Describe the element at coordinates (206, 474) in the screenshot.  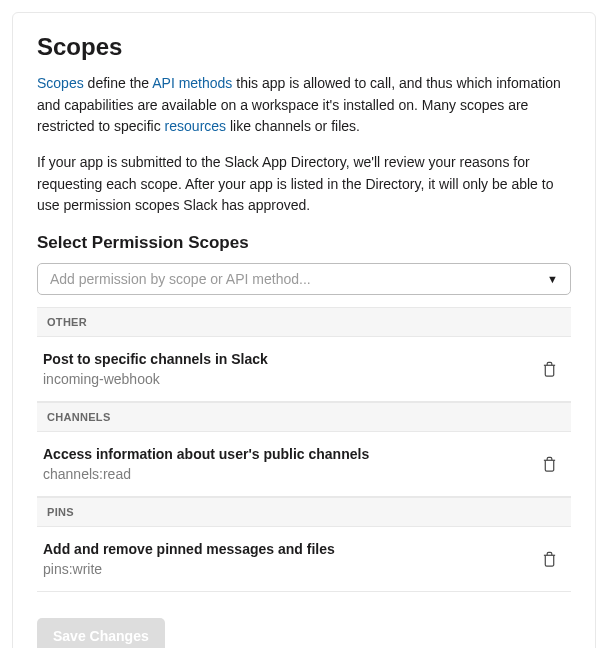
I see `scope-identifier: channels:read` at that location.